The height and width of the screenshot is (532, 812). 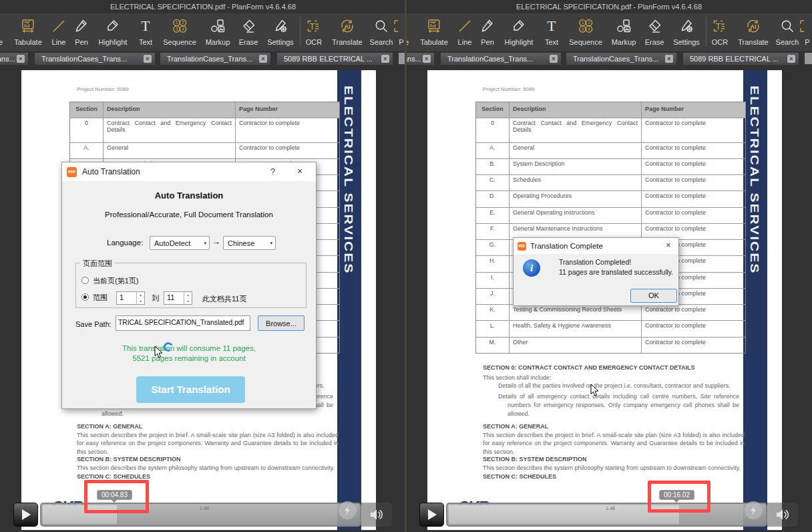 I want to click on table-cell-section: H., so click(x=493, y=264).